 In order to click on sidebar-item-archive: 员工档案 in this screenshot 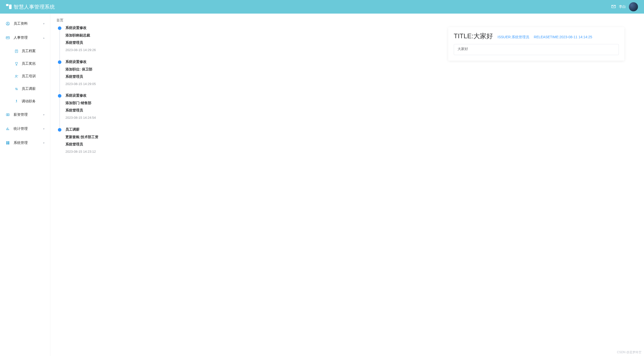, I will do `click(25, 51)`.